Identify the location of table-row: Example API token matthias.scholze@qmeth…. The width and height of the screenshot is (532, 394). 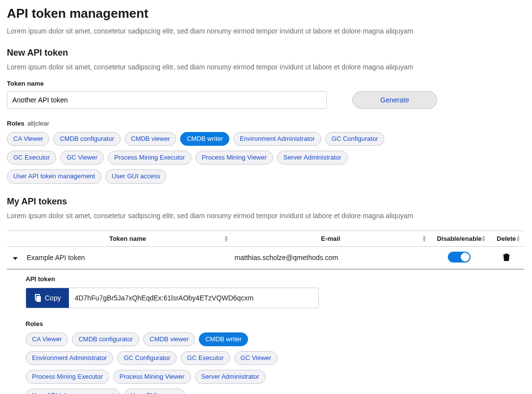
(265, 258).